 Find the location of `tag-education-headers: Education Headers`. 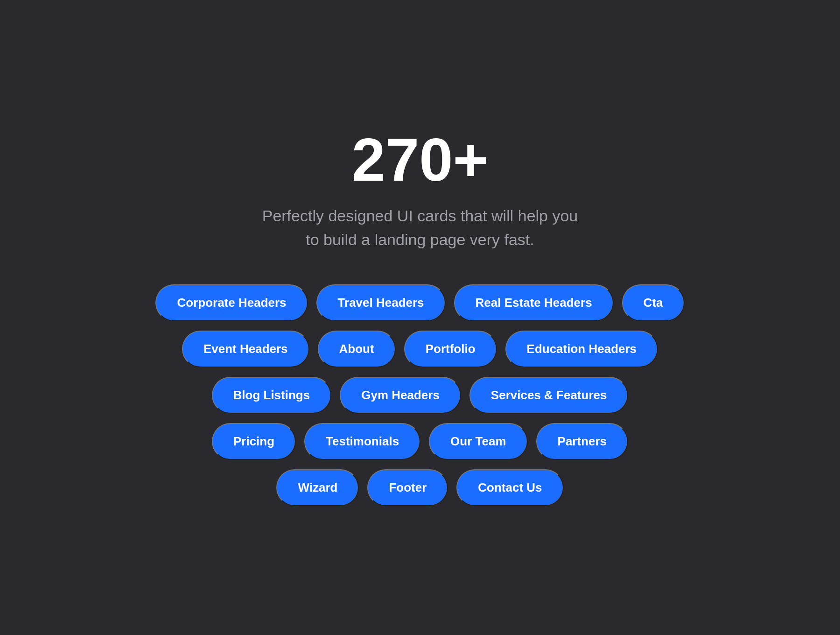

tag-education-headers: Education Headers is located at coordinates (582, 349).